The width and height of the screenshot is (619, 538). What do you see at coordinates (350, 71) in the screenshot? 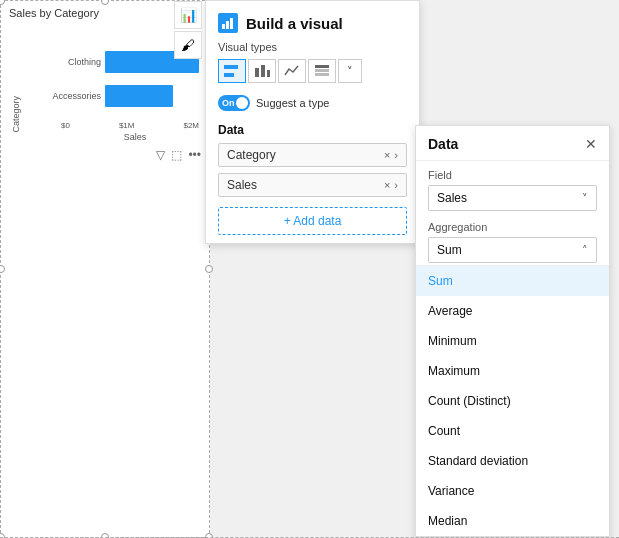
I see `visual-types-more: ˅` at bounding box center [350, 71].